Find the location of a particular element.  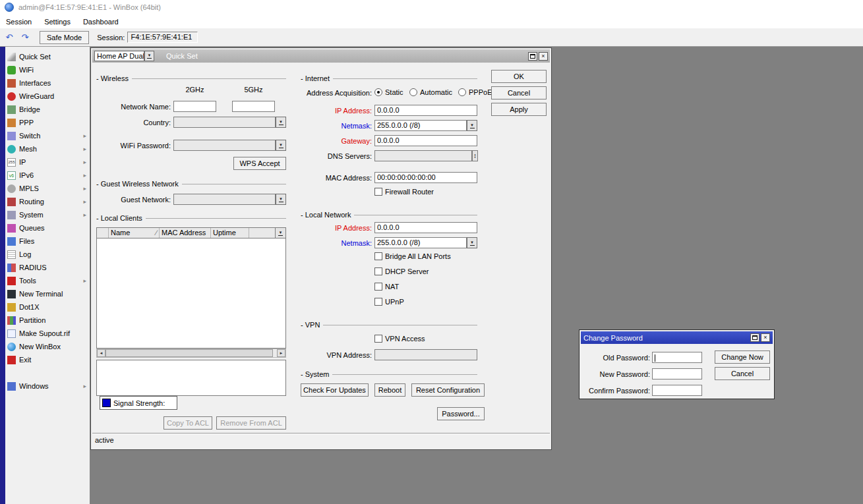

maximize-button is located at coordinates (533, 57).